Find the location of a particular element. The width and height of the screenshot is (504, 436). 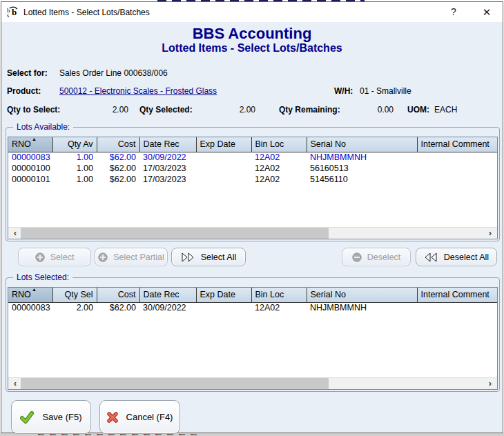

lots-available-legend: Lots Available: is located at coordinates (43, 127).